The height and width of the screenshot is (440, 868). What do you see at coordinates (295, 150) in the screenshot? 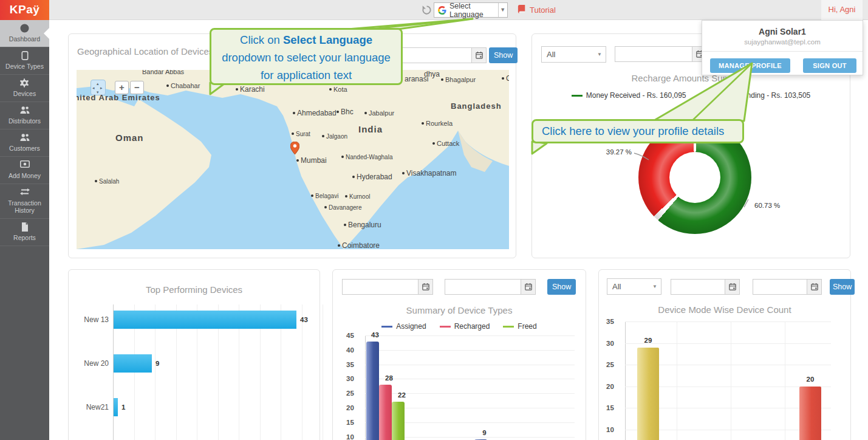
I see `location-pin-icon` at bounding box center [295, 150].